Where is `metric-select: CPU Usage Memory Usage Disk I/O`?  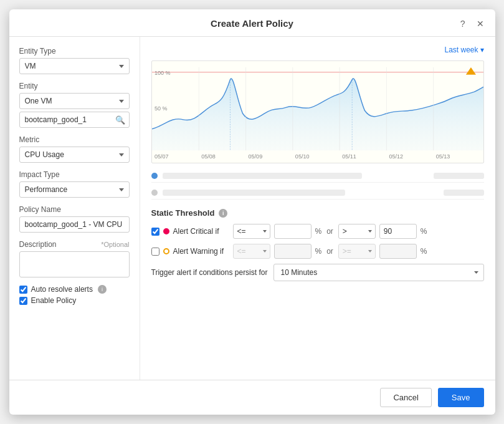
metric-select: CPU Usage Memory Usage Disk I/O is located at coordinates (75, 155).